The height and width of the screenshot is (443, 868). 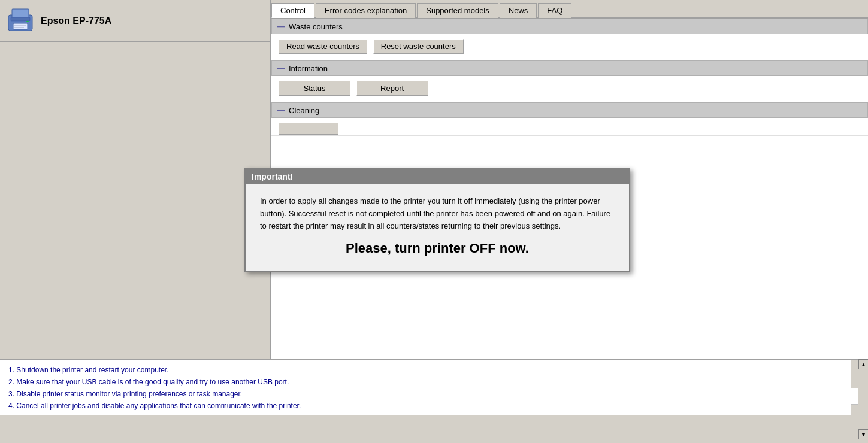 What do you see at coordinates (425, 388) in the screenshot?
I see `tips-area: 1. Shutdown the printer and restart your…` at bounding box center [425, 388].